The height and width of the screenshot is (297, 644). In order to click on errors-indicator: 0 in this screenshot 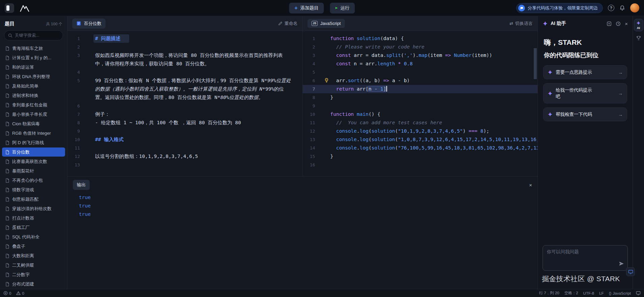, I will do `click(7, 293)`.